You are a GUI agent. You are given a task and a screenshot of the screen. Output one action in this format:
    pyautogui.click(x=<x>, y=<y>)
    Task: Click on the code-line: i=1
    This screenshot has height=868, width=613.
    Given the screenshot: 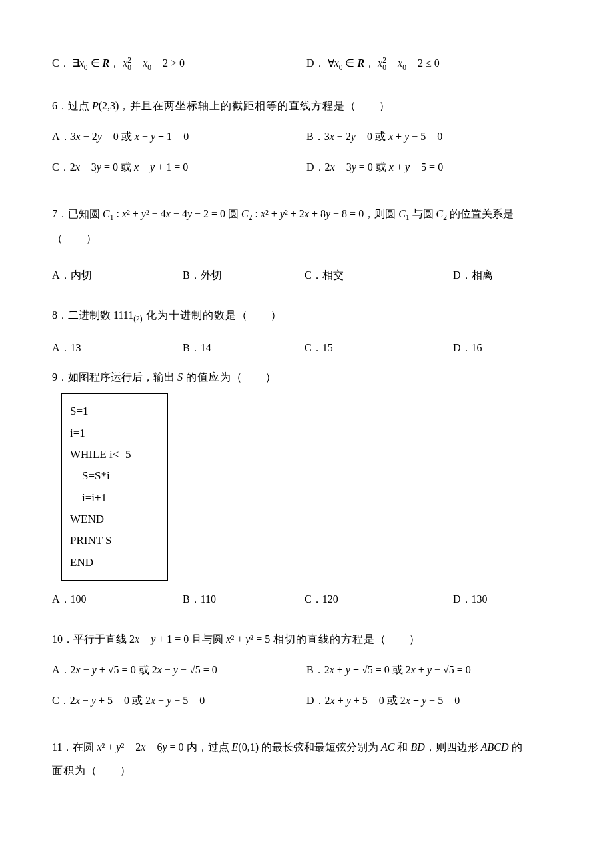 What is the action you would take?
    pyautogui.click(x=114, y=433)
    